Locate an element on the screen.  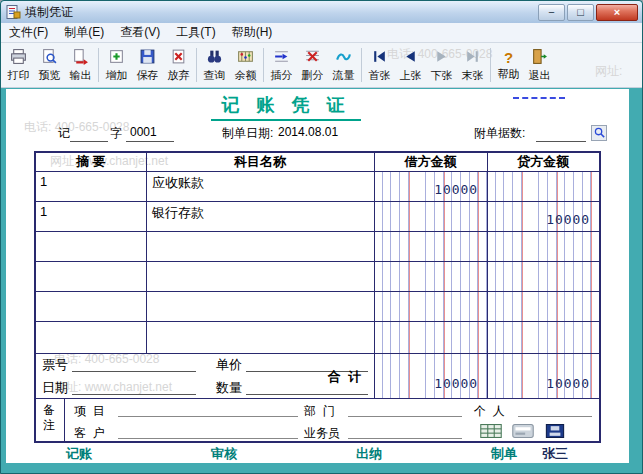
toolbar-label: 打印 is located at coordinates (19, 76).